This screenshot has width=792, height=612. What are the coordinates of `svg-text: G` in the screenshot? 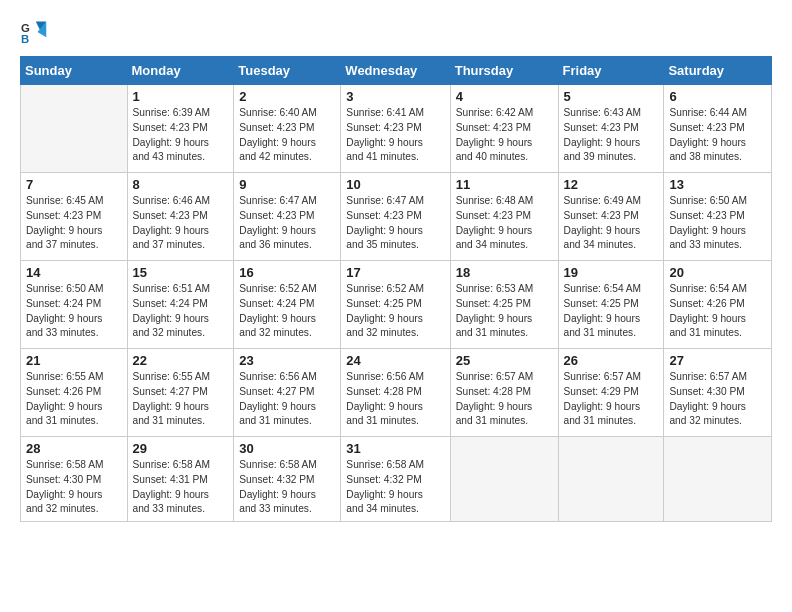 It's located at (26, 28).